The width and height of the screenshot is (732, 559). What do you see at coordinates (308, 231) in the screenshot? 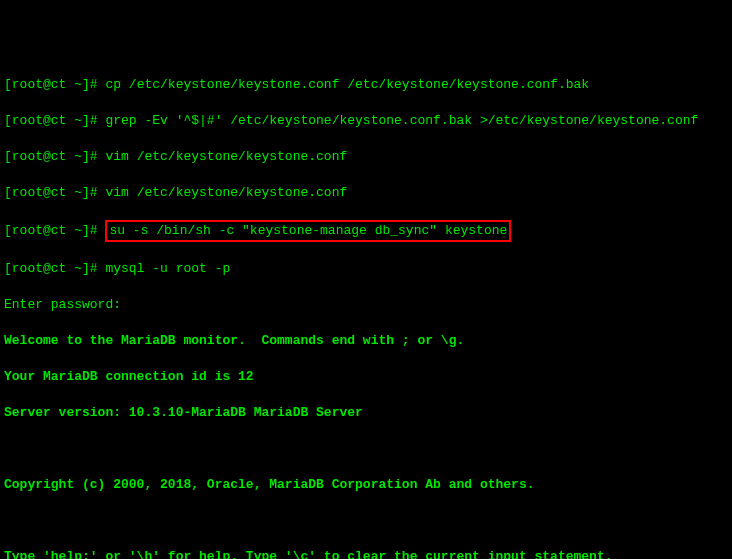
I see `highlight-box: su -s /bin/sh -c "keystone-manage db_syn…` at bounding box center [308, 231].